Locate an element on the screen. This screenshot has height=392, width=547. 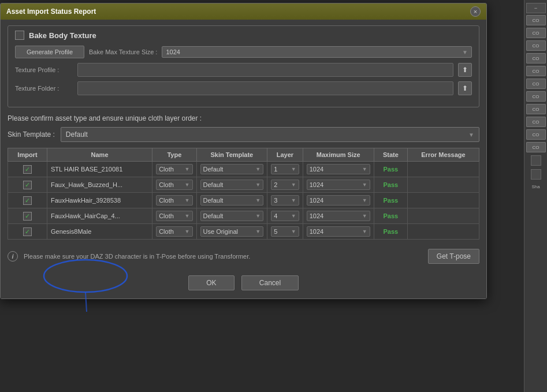
col-layer: Layer is located at coordinates (285, 155).